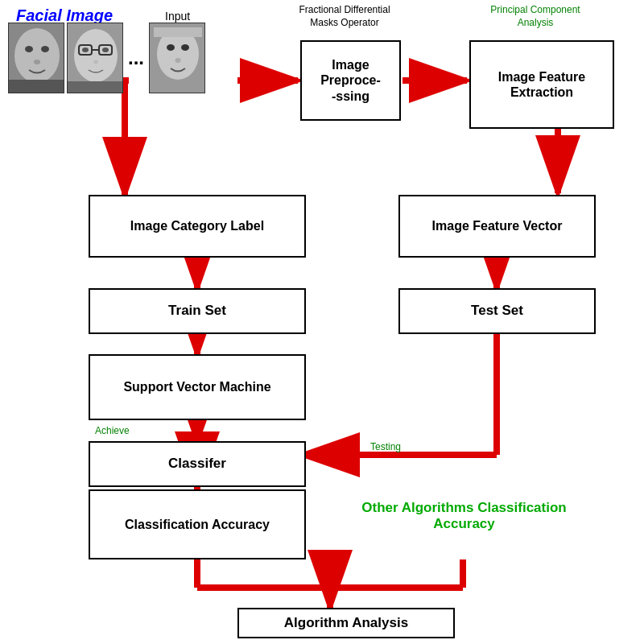 This screenshot has height=644, width=644. What do you see at coordinates (497, 226) in the screenshot?
I see `image-feature-vector-box: Image Feature Vector` at bounding box center [497, 226].